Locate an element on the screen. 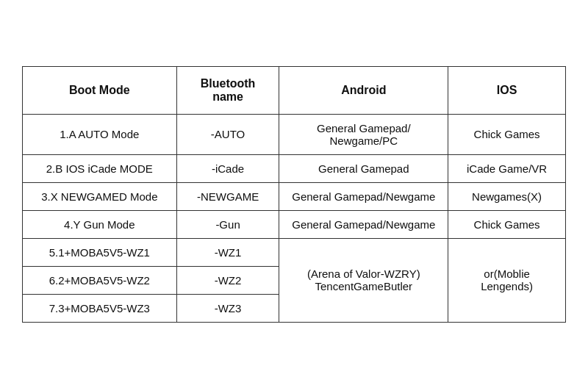 The height and width of the screenshot is (388, 588). ios-4: Chick Games is located at coordinates (507, 224).